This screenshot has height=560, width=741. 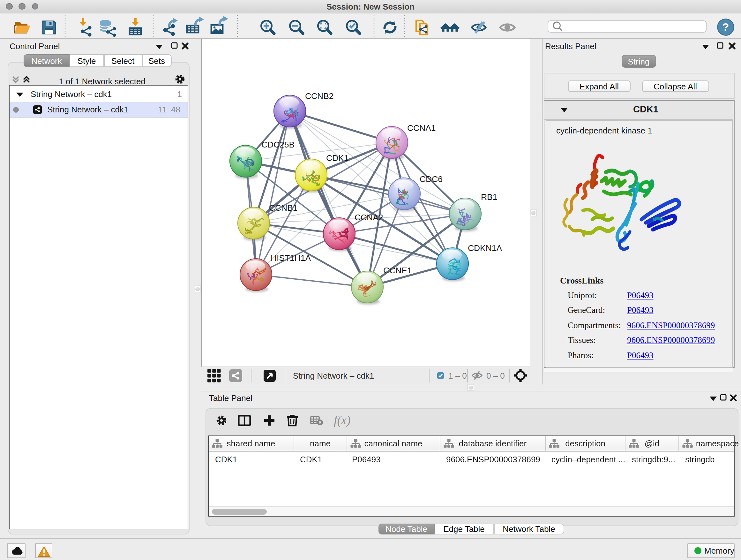 What do you see at coordinates (421, 128) in the screenshot?
I see `svg-text: CCNA1` at bounding box center [421, 128].